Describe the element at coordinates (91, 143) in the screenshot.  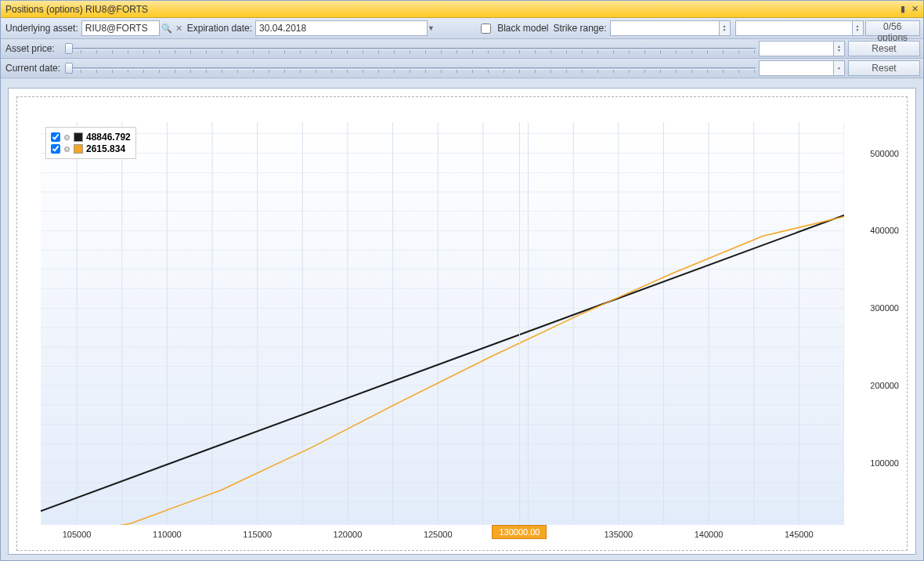
I see `legend: ⚙ 48846.792 ⚙ 2615.834` at that location.